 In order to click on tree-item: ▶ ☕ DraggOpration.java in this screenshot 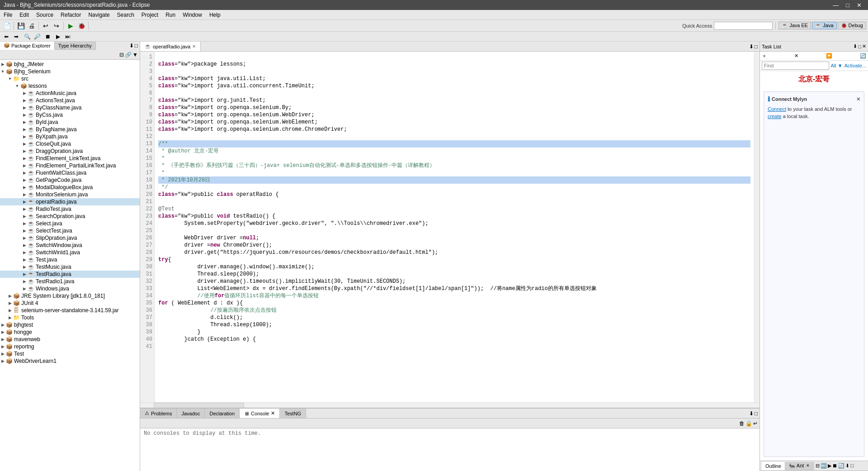, I will do `click(70, 151)`.